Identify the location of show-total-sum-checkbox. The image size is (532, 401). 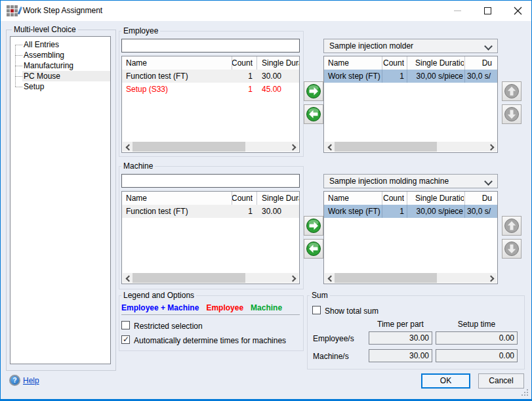
(316, 310).